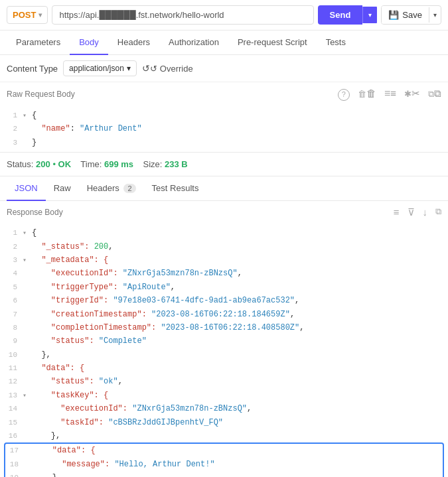  I want to click on req-line-2: 2 "name": "Arthur Dent", so click(224, 129).